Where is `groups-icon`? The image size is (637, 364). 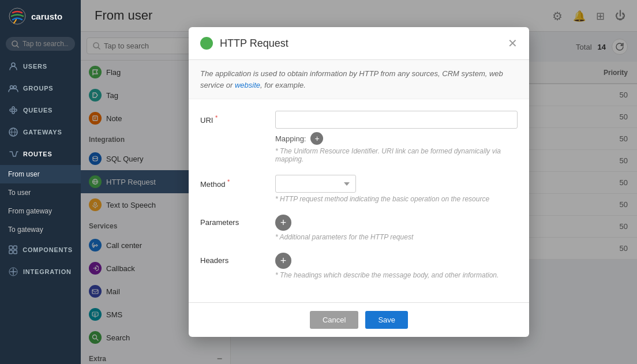 groups-icon is located at coordinates (13, 88).